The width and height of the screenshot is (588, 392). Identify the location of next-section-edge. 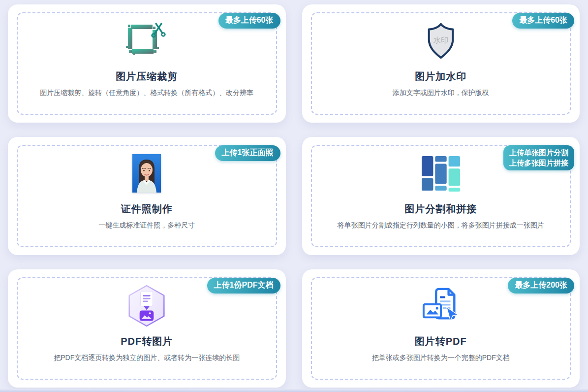
(294, 391).